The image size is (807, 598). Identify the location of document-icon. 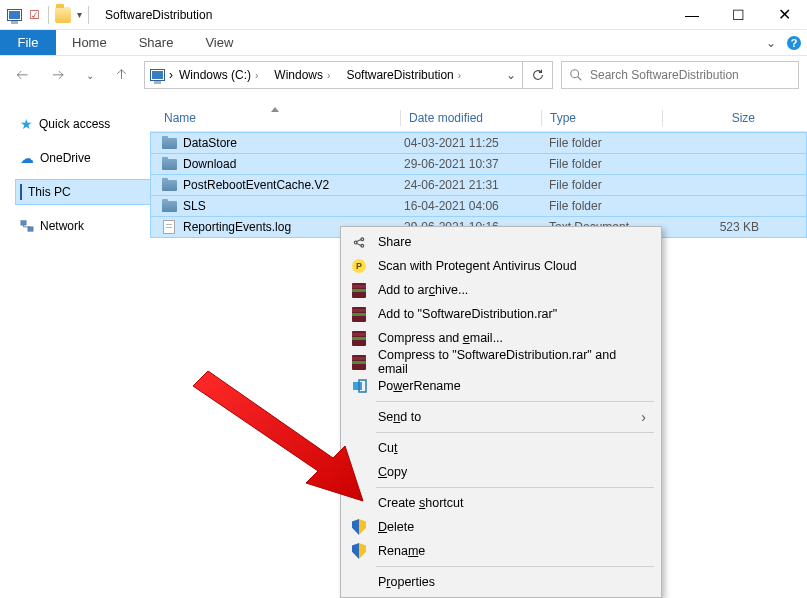
(169, 227).